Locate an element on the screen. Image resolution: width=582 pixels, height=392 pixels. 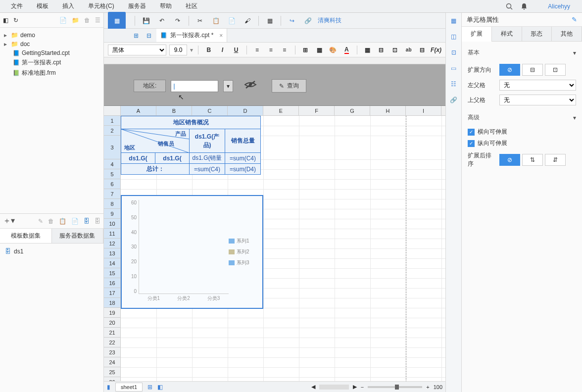
collapse-icon: ◧ is located at coordinates (6, 20).